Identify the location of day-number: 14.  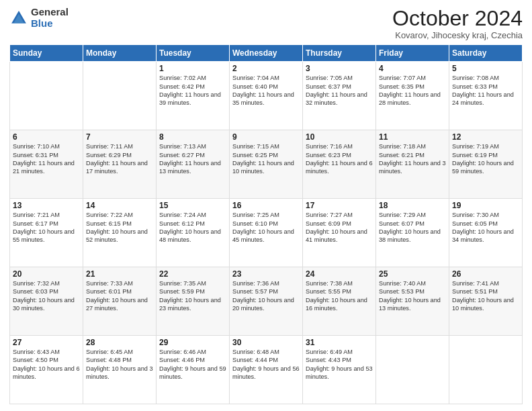
(120, 205).